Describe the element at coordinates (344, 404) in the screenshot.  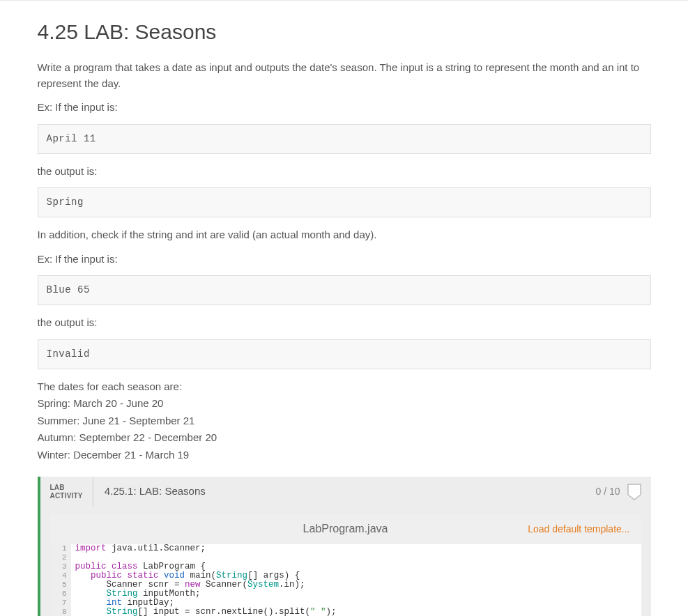
I see `season-spring: Spring: March 20 - June 20` at that location.